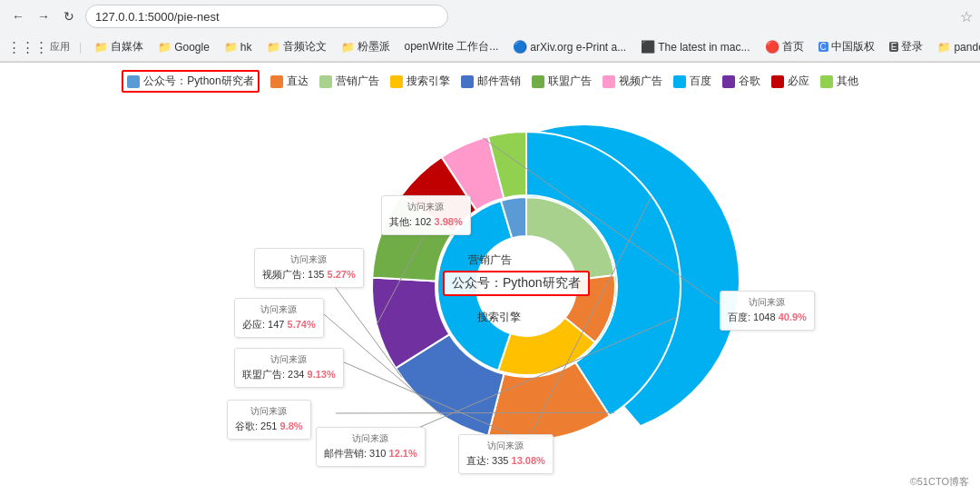 The height and width of the screenshot is (495, 980). What do you see at coordinates (467, 82) in the screenshot?
I see `legend-color-email` at bounding box center [467, 82].